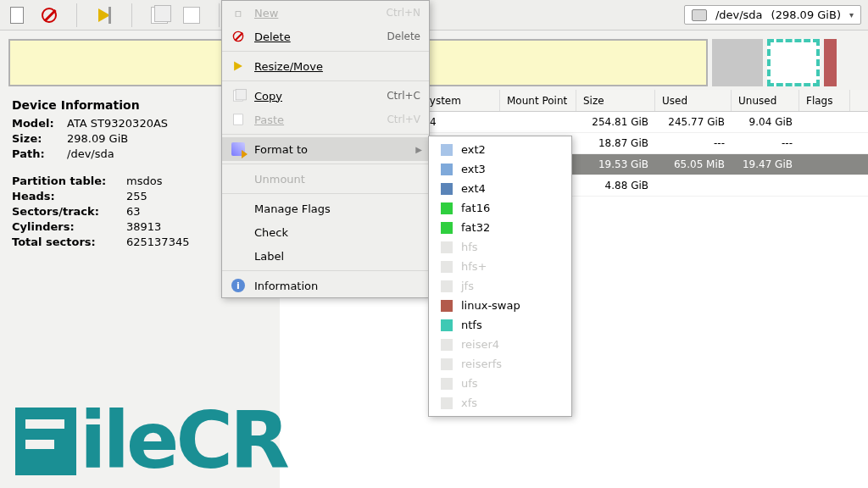 Image resolution: width=868 pixels, height=488 pixels. Describe the element at coordinates (137, 197) in the screenshot. I see `heads-value: 255` at that location.